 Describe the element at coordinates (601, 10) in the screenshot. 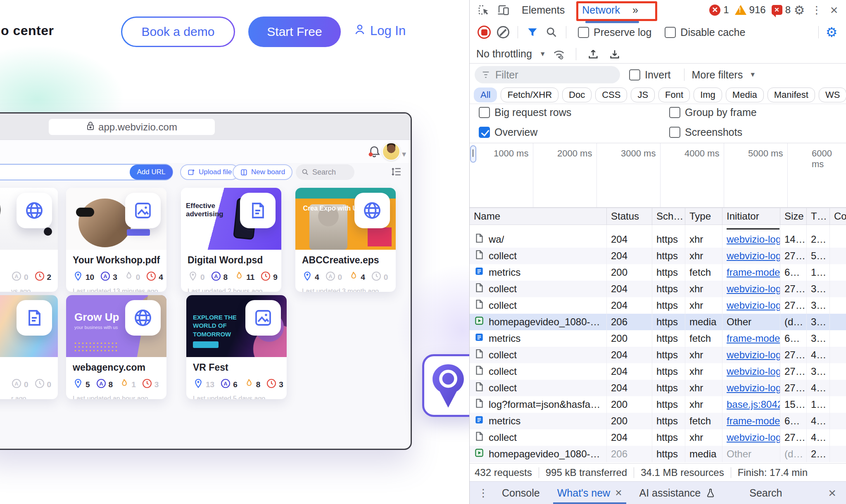

I see `tab-network: Network` at that location.